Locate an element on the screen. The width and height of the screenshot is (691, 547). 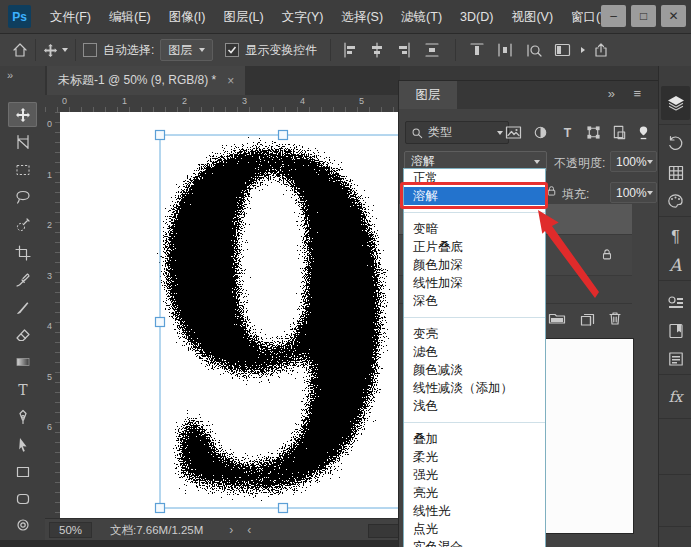
dock-character-icon: A is located at coordinates (676, 265).